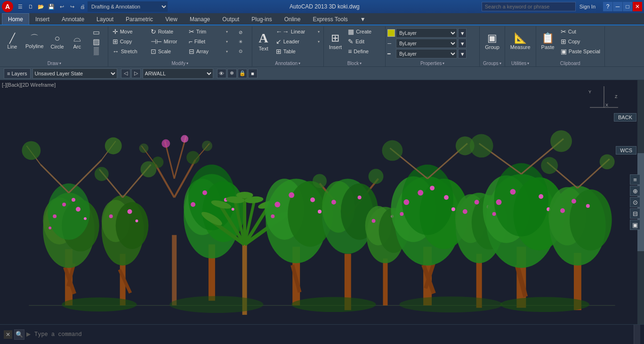 The image size is (644, 344). What do you see at coordinates (136, 74) in the screenshot?
I see `layer-next-btn: ▷` at bounding box center [136, 74].